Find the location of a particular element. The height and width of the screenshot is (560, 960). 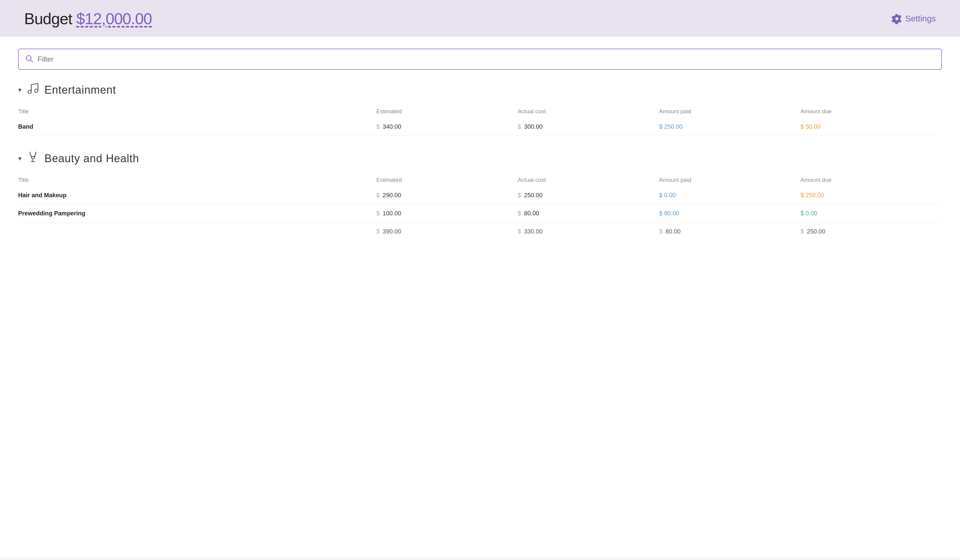

col-actual-beauty: Actual cost is located at coordinates (589, 180).